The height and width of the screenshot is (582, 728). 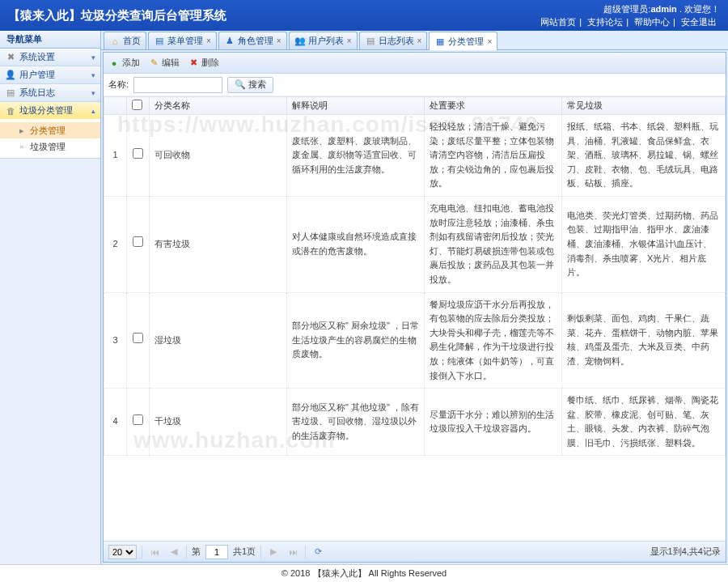 What do you see at coordinates (251, 85) in the screenshot?
I see `search-button: 🔍 搜索` at bounding box center [251, 85].